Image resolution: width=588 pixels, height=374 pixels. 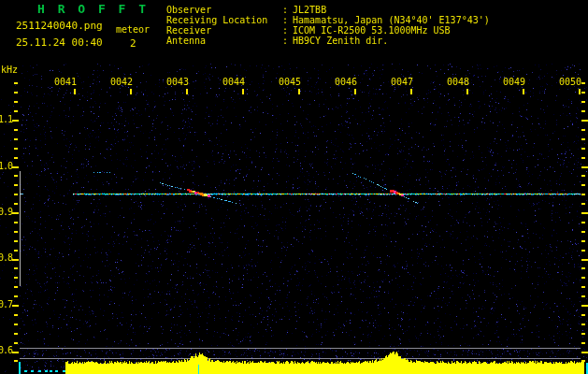 What do you see at coordinates (122, 82) in the screenshot?
I see `x-tick-label: 0042` at bounding box center [122, 82].